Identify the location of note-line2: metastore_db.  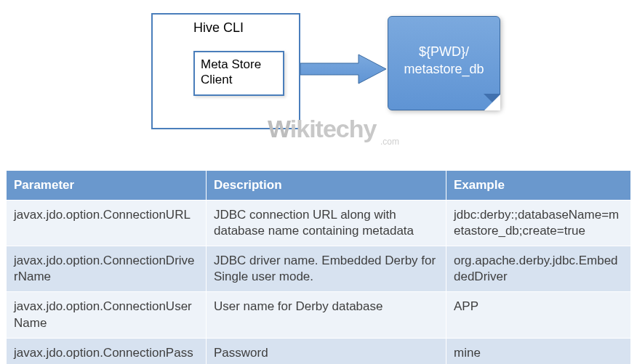
(444, 69).